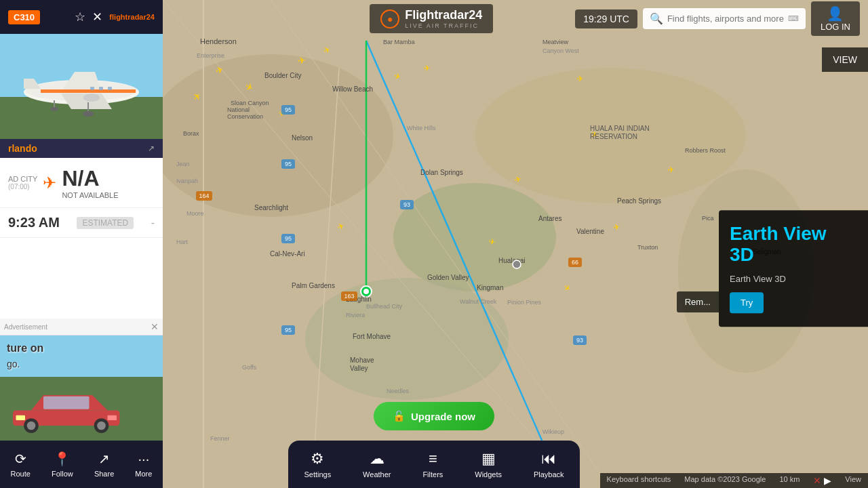  I want to click on status-bar: Keyboard shortcuts Map data ©2023 Google…, so click(734, 481).